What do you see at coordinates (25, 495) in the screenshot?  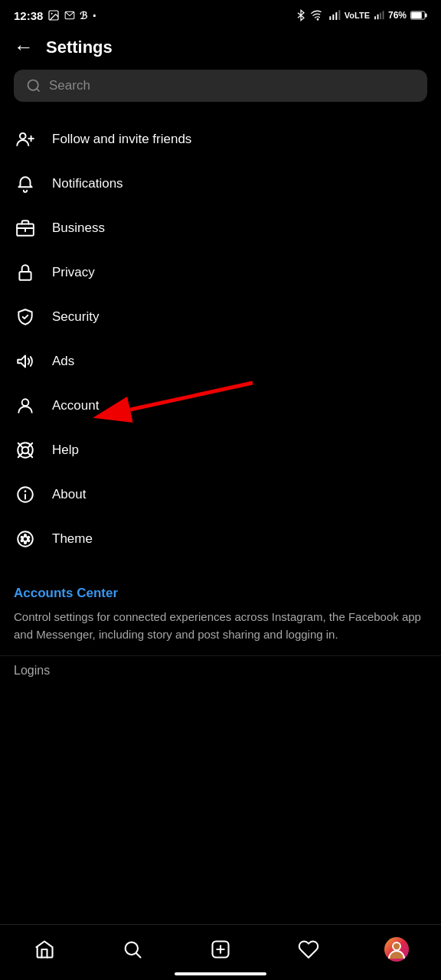 I see `info-icon` at bounding box center [25, 495].